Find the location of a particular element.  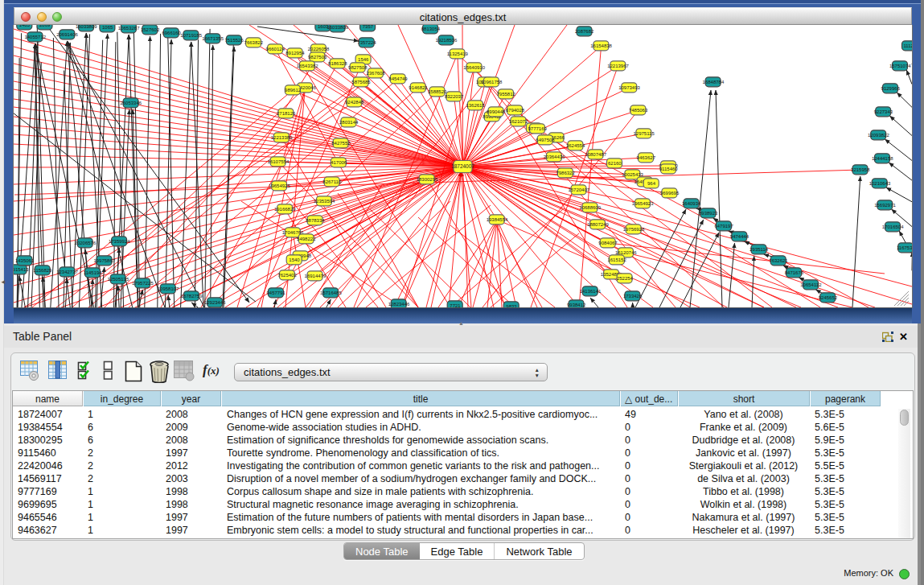

svg-text: 8267110 is located at coordinates (332, 182).